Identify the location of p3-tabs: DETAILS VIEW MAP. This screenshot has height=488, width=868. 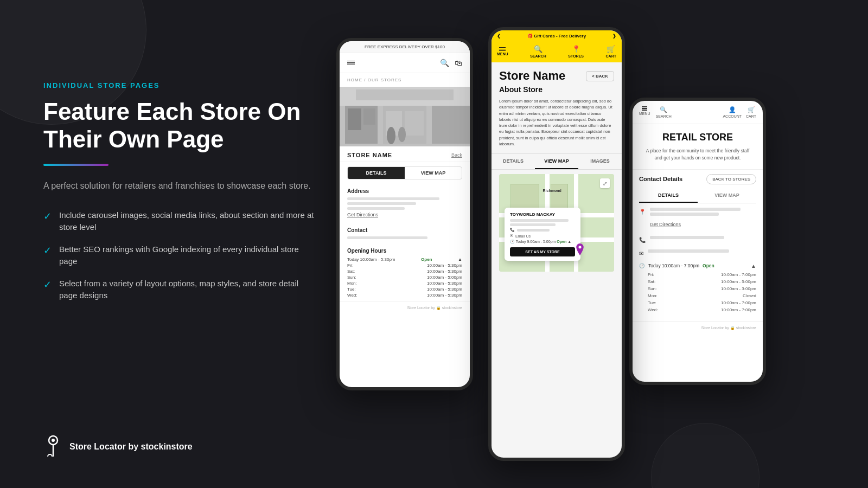
(698, 196).